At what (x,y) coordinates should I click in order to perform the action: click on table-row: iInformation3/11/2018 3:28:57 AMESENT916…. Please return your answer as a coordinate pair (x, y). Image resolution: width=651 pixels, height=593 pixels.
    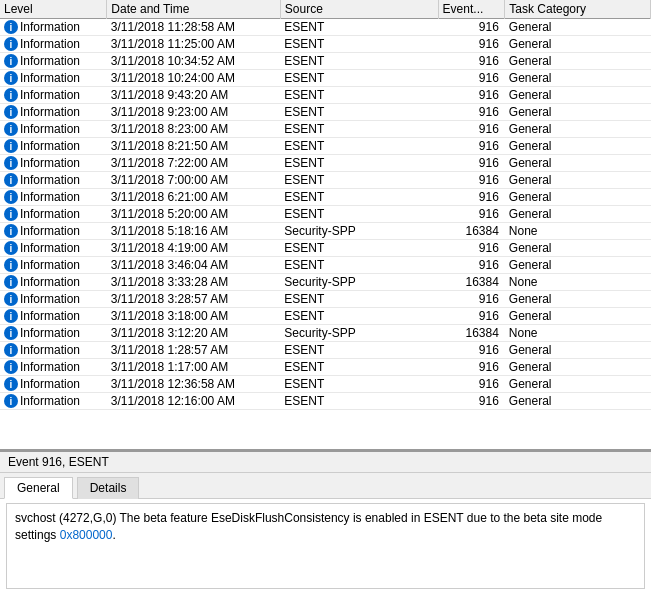
    Looking at the image, I should click on (326, 300).